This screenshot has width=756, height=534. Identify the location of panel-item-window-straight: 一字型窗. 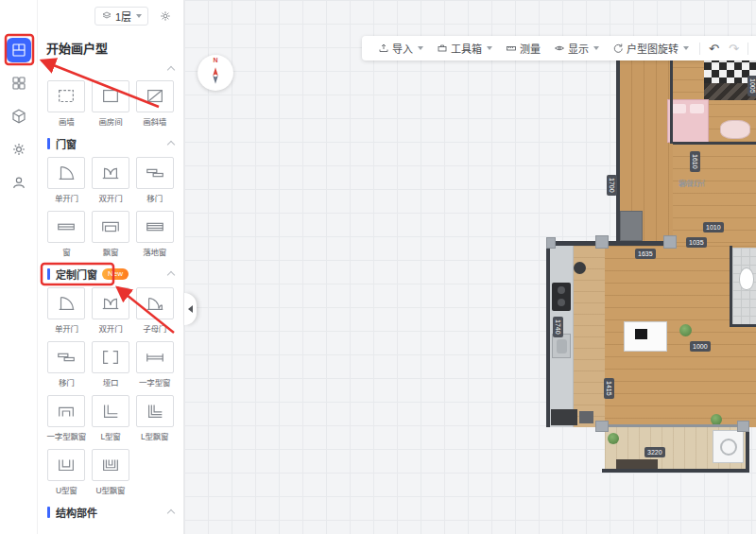
(155, 365).